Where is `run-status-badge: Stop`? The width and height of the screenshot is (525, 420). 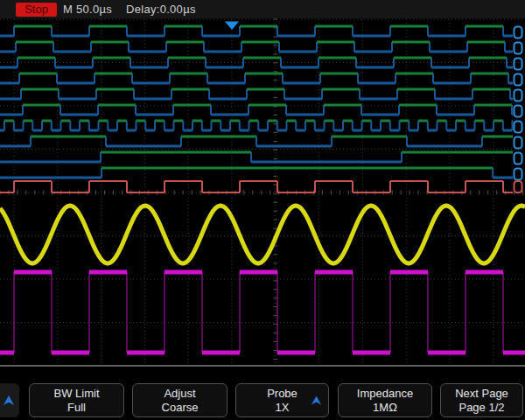
run-status-badge: Stop is located at coordinates (37, 10).